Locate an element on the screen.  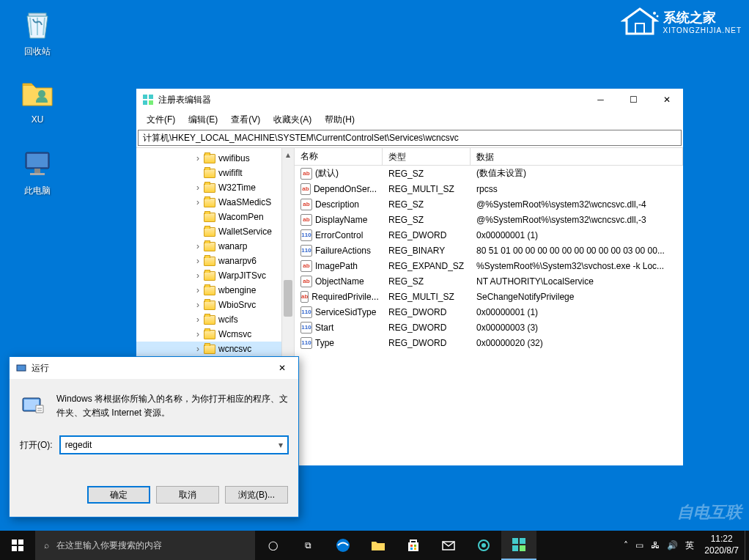
value-data: (数值未设置) is located at coordinates (577, 173).